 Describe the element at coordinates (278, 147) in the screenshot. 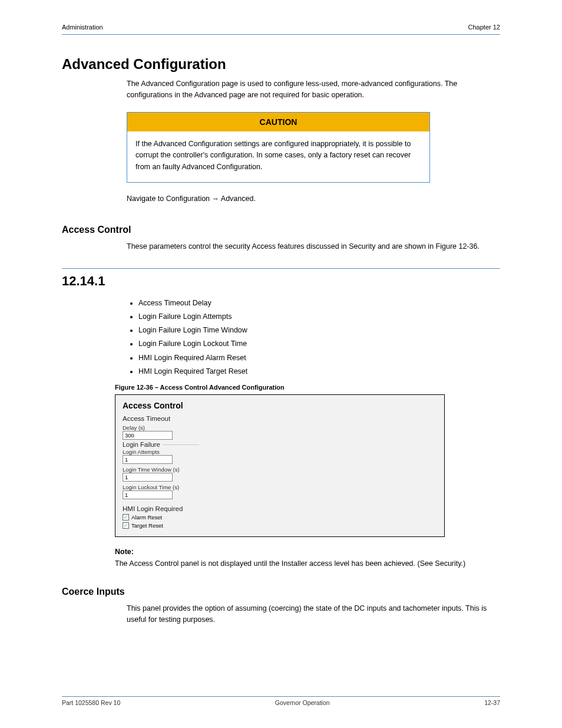

I see `caution-box: CAUTION If the Advanced Configuration se…` at that location.